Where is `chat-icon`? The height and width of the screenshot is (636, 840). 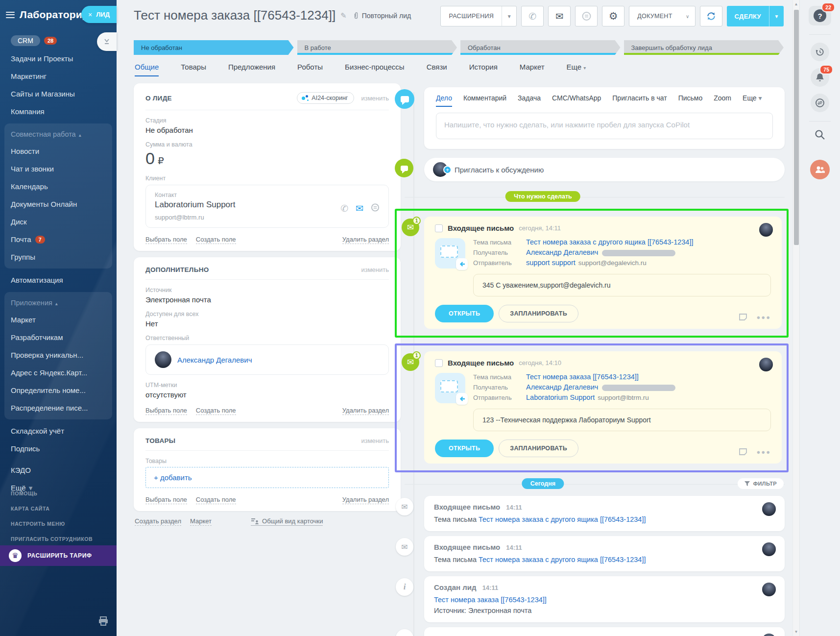
chat-icon is located at coordinates (375, 209).